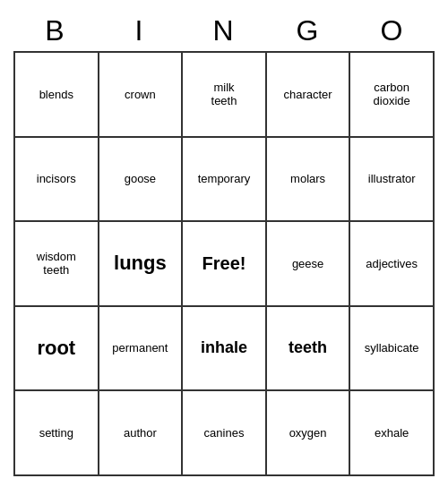  What do you see at coordinates (309, 265) in the screenshot?
I see `bingo-cell: geese` at bounding box center [309, 265].